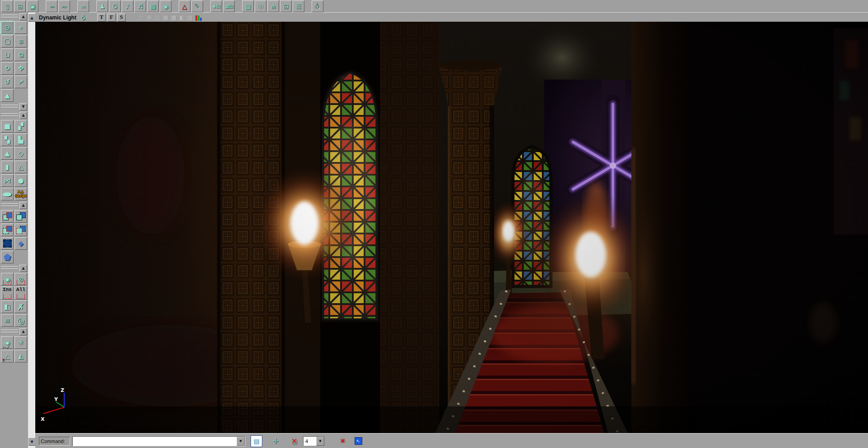 The width and height of the screenshot is (868, 448). Describe the element at coordinates (21, 68) in the screenshot. I see `translate-brush-tool: ✥` at that location.